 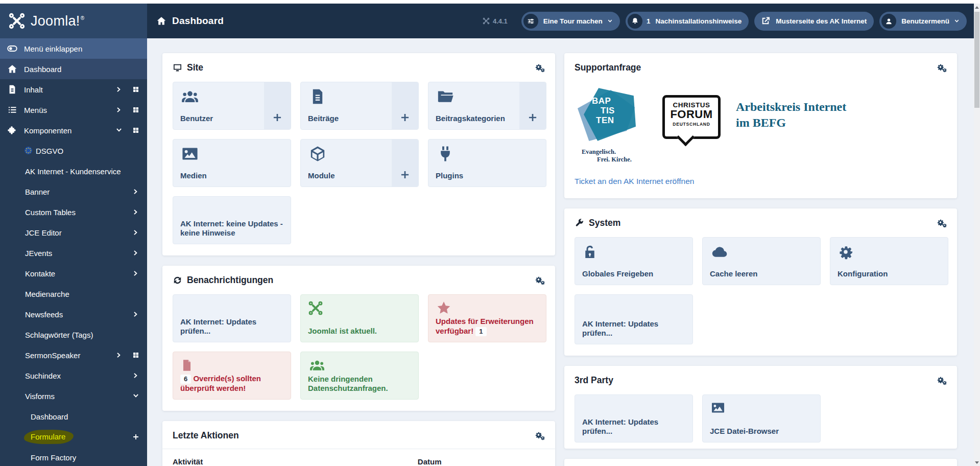 What do you see at coordinates (74, 110) in the screenshot?
I see `sidebar-item-menus: Menüs` at bounding box center [74, 110].